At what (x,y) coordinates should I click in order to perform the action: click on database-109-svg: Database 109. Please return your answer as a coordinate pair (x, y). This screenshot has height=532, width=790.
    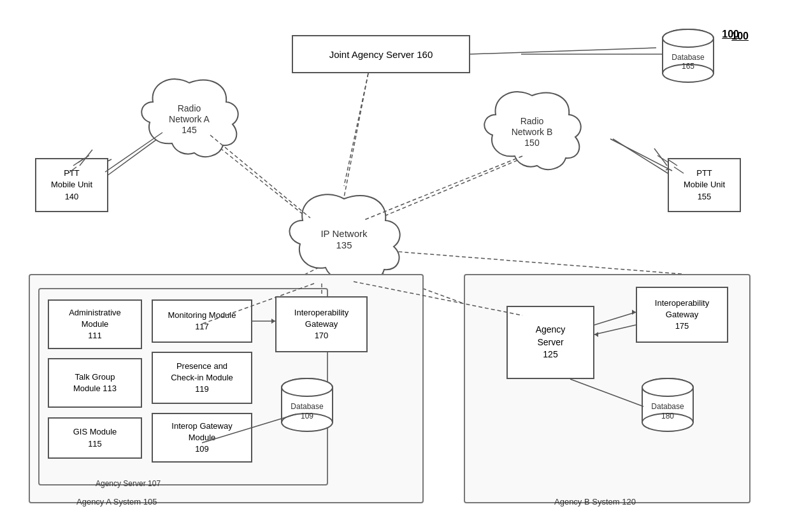
    Looking at the image, I should click on (307, 406).